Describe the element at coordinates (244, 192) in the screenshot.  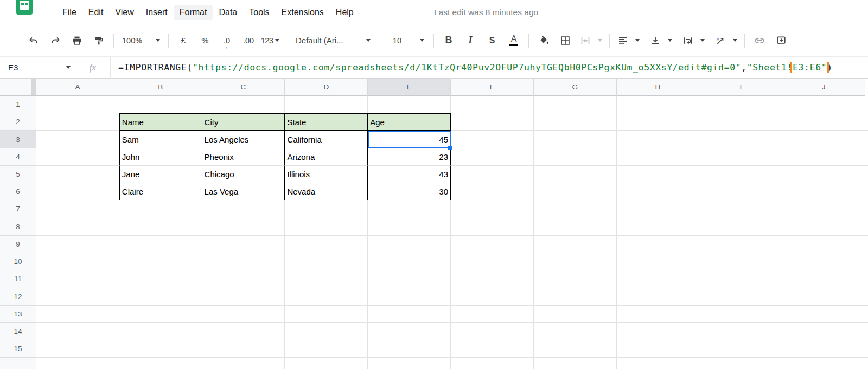
I see `cell-C6: Las Vega` at that location.